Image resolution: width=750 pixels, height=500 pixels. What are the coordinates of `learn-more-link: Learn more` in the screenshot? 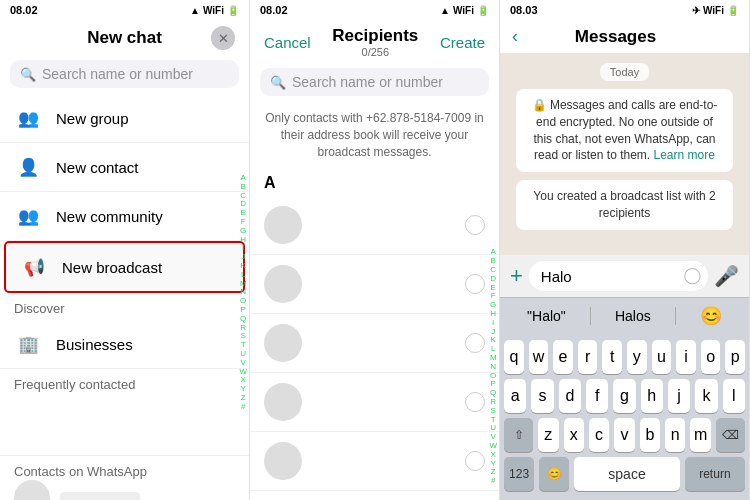 It's located at (684, 155).